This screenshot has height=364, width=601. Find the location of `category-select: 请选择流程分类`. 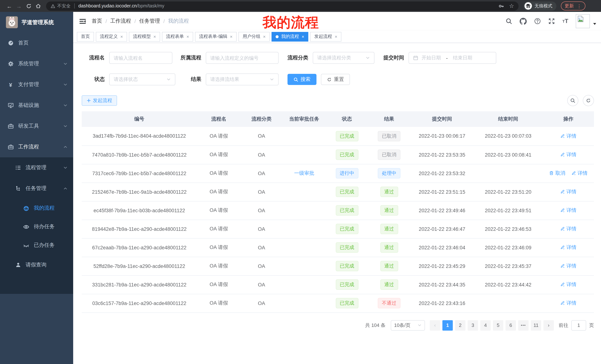

category-select: 请选择流程分类 is located at coordinates (343, 58).